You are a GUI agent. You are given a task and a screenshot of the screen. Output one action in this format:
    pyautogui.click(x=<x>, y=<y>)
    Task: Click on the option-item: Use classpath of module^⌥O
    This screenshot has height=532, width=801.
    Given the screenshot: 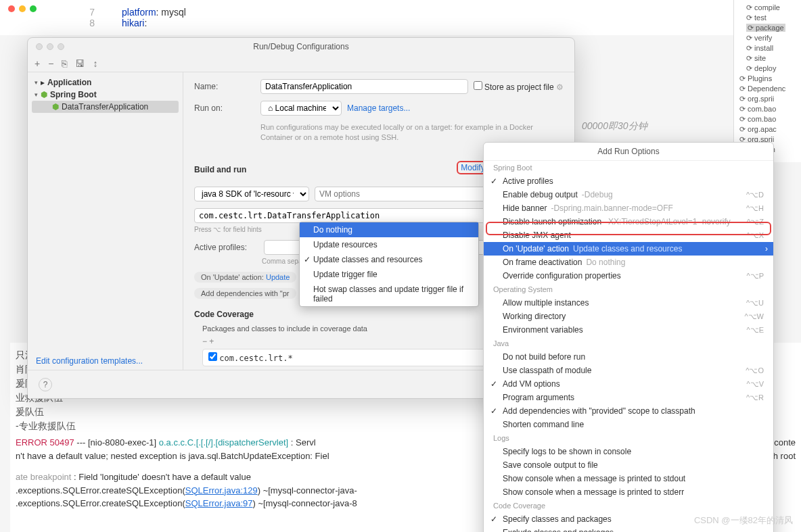 What is the action you would take?
    pyautogui.click(x=628, y=370)
    